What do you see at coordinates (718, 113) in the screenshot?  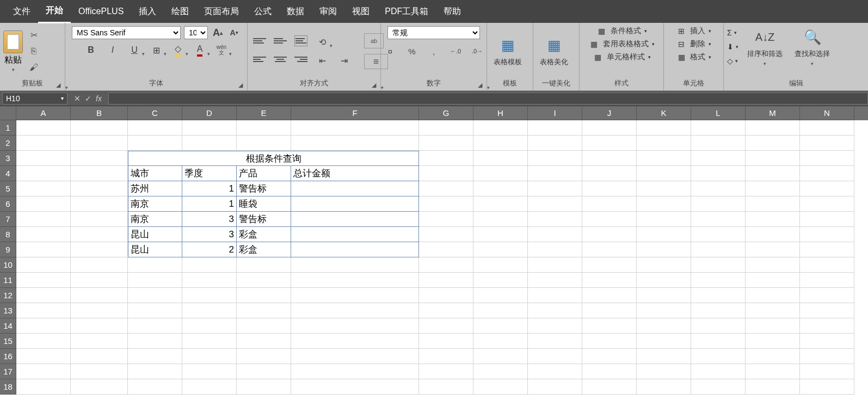 I see `column-header: L` at bounding box center [718, 113].